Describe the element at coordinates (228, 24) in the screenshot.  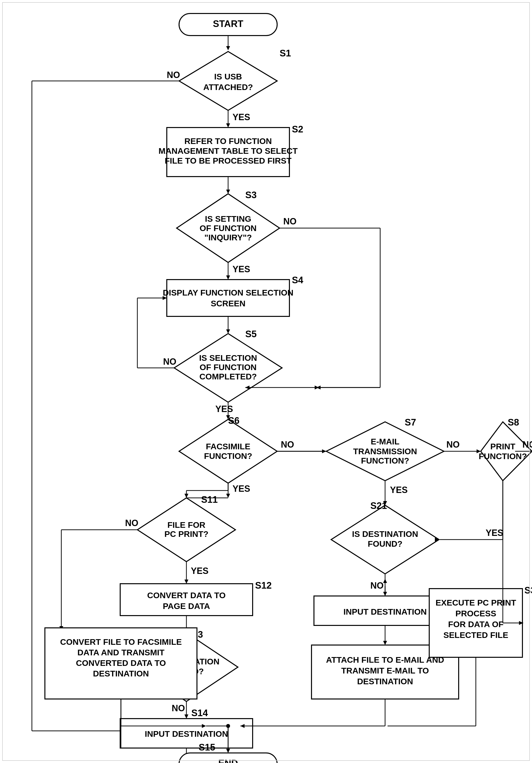
I see `start-label: START` at that location.